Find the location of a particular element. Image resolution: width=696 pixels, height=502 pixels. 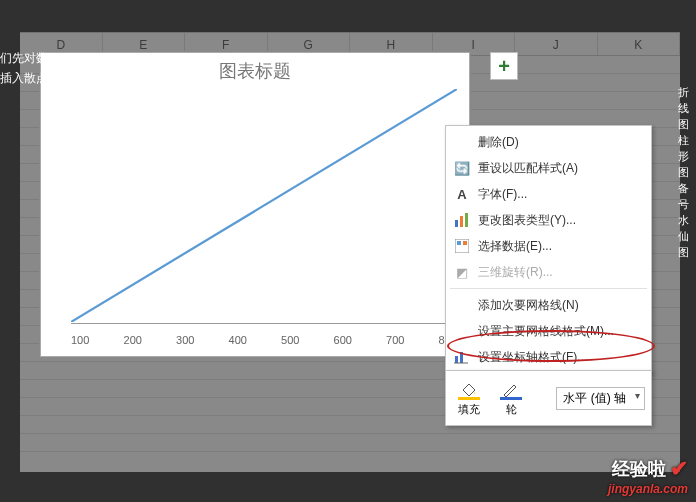

menu-reset-style: 🔄 重设以匹配样式(A) is located at coordinates (548, 168).